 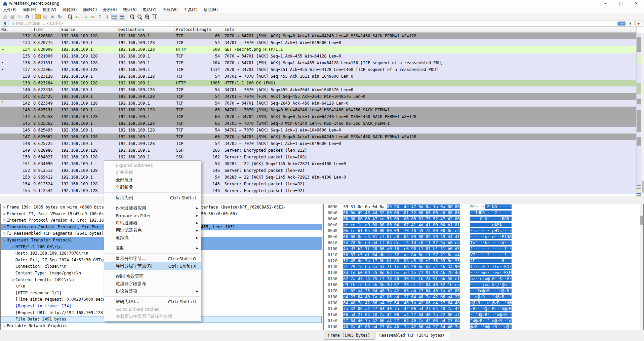 I want to click on hex-row-0130: 013031 29 1d ba 3a 53 7f 1e 66 28 6e b5 …, so click(x=483, y=267).